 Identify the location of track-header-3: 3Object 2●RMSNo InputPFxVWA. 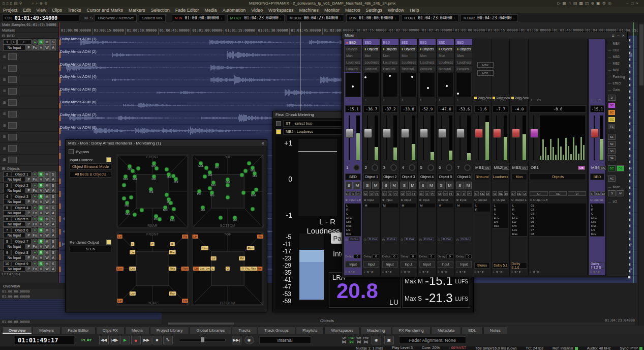
(29, 188).